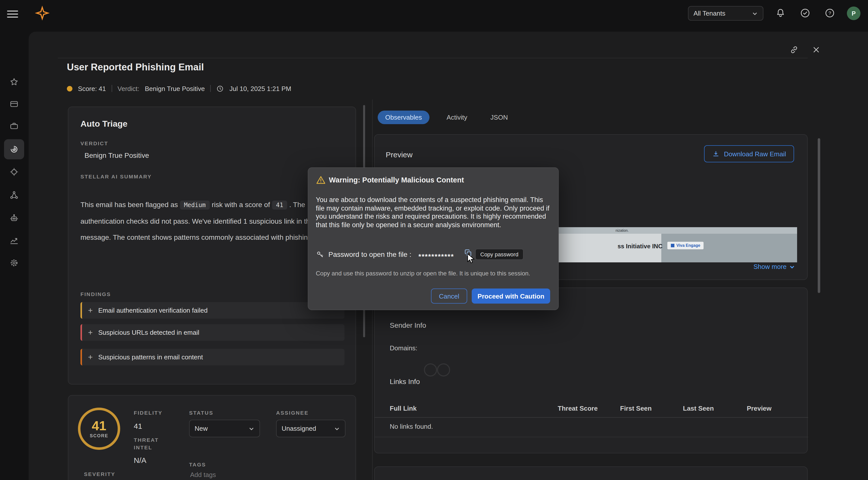  I want to click on score-dot, so click(69, 88).